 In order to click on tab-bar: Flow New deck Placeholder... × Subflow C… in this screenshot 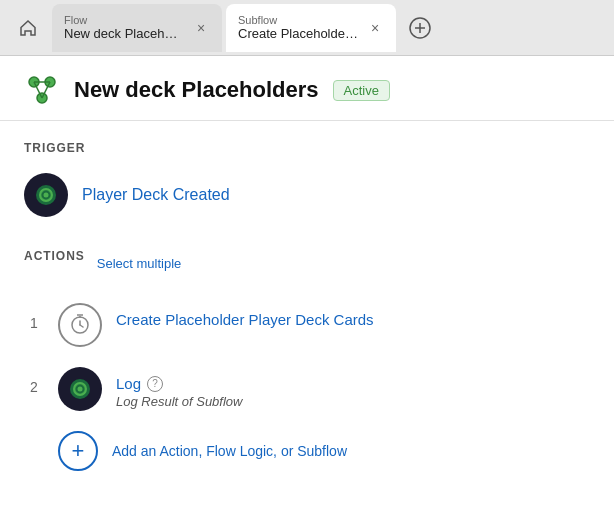, I will do `click(307, 28)`.